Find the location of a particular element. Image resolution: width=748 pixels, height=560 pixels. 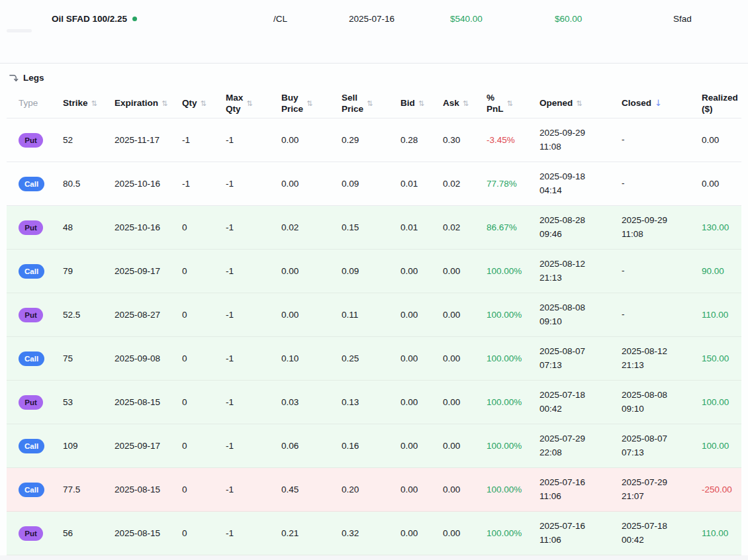

table-row: Call1092025-09-170-10.060.160.000.00100.… is located at coordinates (374, 446).